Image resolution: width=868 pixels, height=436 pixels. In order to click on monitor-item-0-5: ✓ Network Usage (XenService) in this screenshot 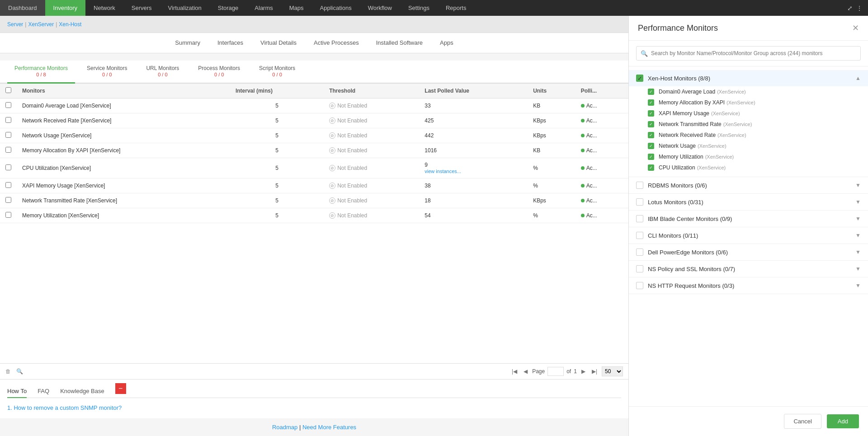, I will do `click(754, 146)`.